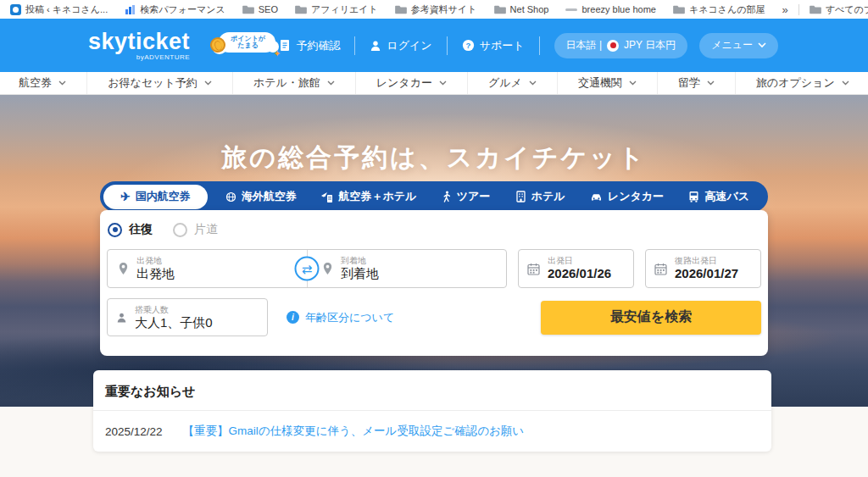  I want to click on location-pin-icon, so click(327, 269).